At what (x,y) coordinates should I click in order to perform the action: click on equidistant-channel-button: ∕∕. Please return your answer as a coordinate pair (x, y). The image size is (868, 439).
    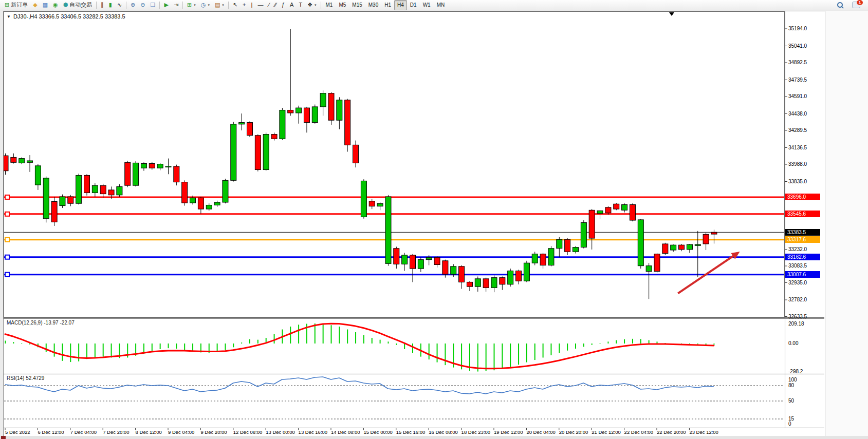
    Looking at the image, I should click on (275, 5).